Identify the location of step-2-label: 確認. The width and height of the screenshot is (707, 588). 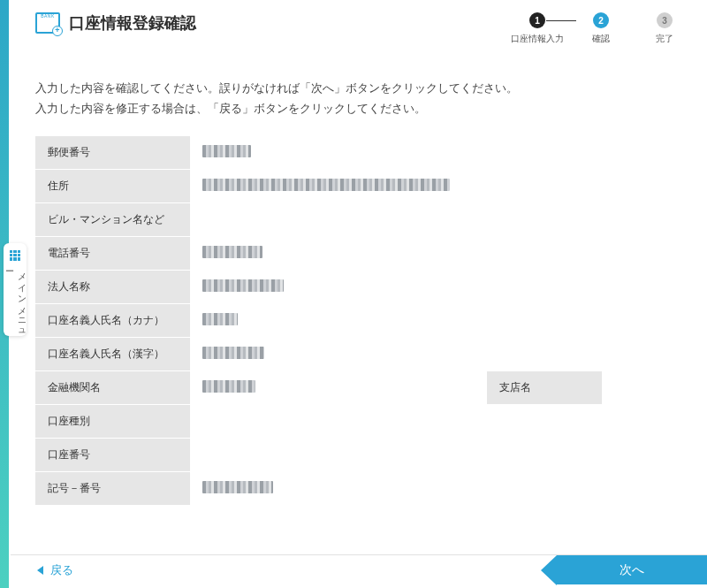
(601, 39).